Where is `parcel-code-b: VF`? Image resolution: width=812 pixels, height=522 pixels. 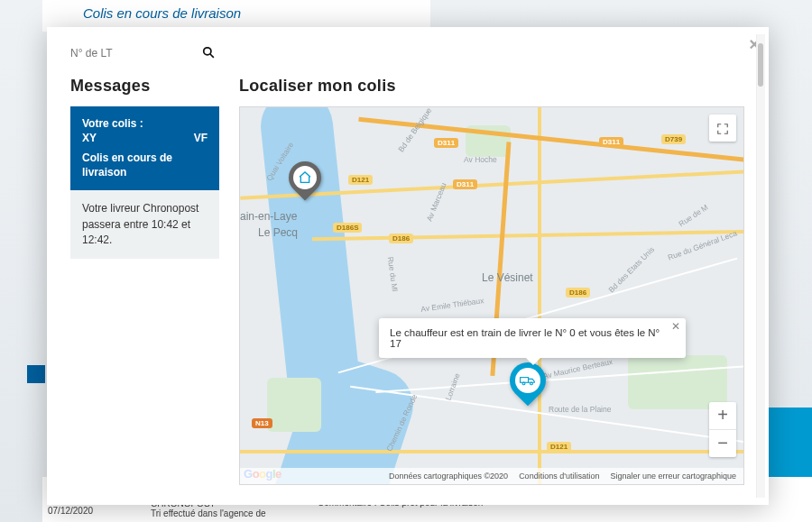
parcel-code-b: VF is located at coordinates (200, 138).